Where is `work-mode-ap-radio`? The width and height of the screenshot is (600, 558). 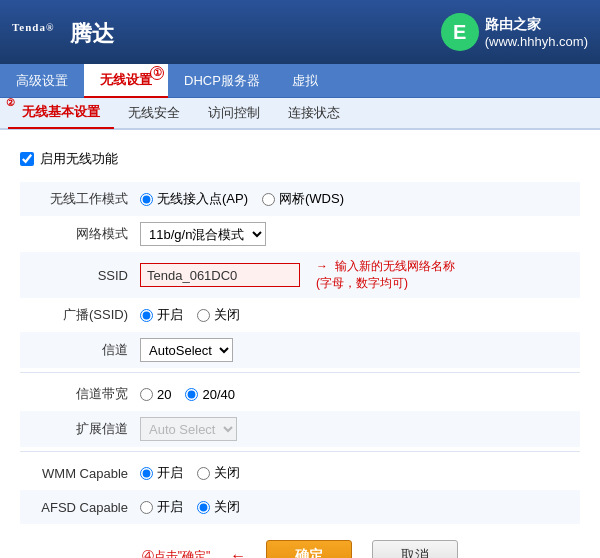
work-mode-ap-radio is located at coordinates (146, 200).